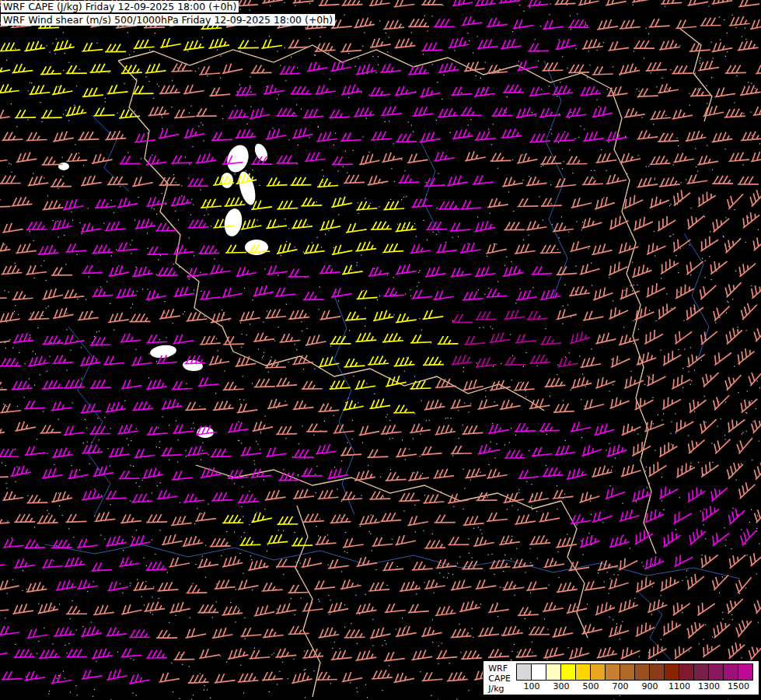 The image size is (761, 700). I want to click on legend: WRF CAPE J/kg 10030050070090011001300150…, so click(621, 678).